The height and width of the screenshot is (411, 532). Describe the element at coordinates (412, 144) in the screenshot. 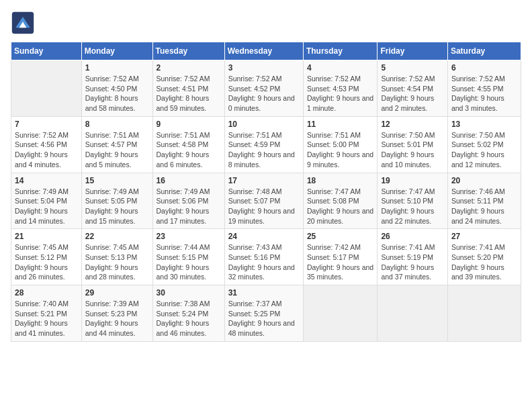

I see `calendar-cell: 12Sunrise: 7:50 AMSunset: 5:01 PMDayligh…` at that location.